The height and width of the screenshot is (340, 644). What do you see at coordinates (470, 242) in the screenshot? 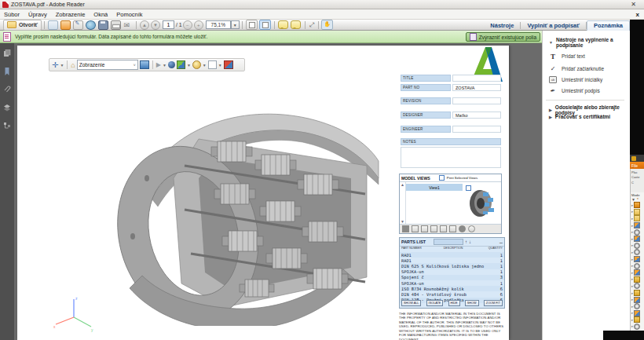
I see `sort-down-icon: ↓` at bounding box center [470, 242].